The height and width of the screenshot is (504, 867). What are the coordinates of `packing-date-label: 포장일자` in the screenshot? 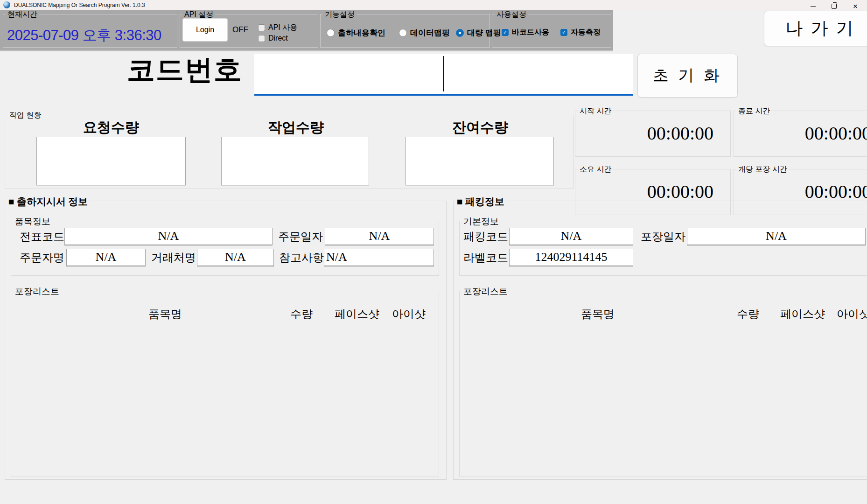 It's located at (663, 237).